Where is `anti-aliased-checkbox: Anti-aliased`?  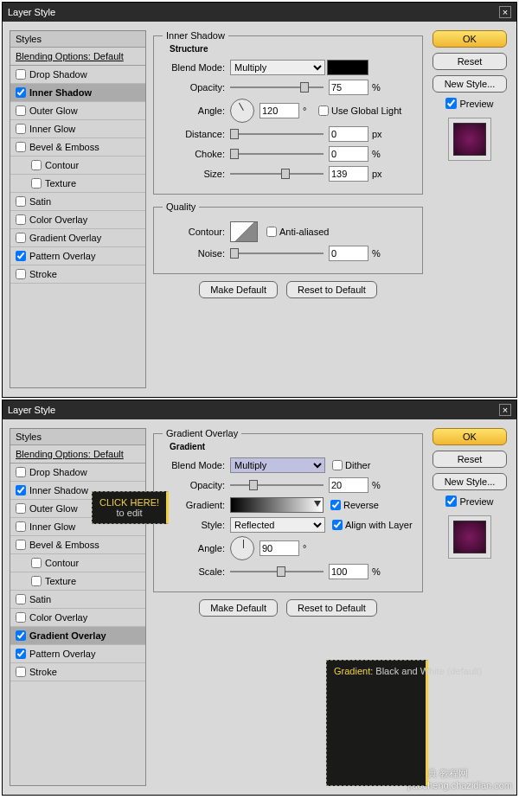
anti-aliased-checkbox: Anti-aliased is located at coordinates (298, 232).